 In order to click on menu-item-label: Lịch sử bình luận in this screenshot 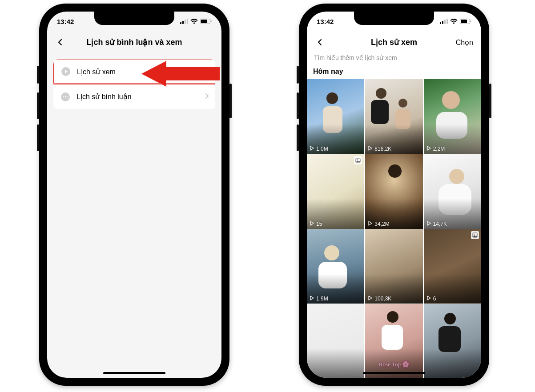, I will do `click(104, 97)`.